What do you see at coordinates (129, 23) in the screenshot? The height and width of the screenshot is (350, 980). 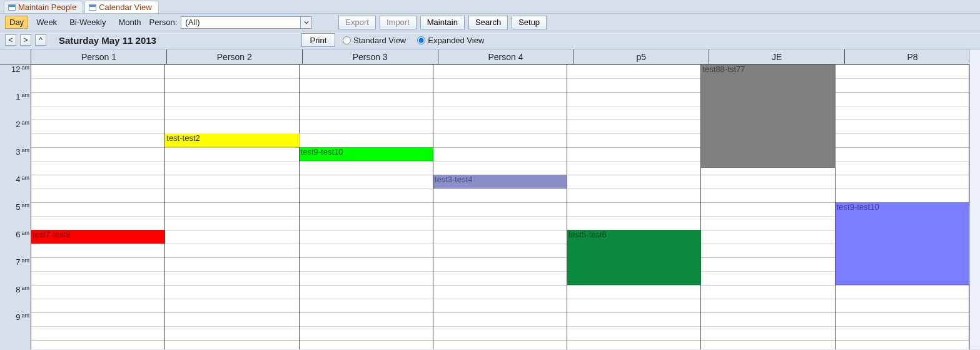 I see `view-month-button: Month` at bounding box center [129, 23].